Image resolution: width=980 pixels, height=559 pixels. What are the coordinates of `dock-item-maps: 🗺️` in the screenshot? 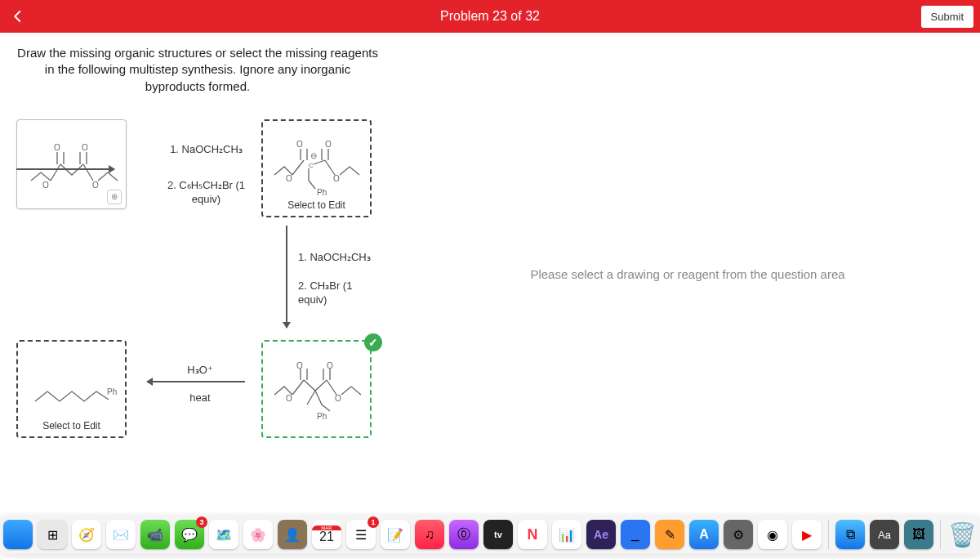 It's located at (224, 534).